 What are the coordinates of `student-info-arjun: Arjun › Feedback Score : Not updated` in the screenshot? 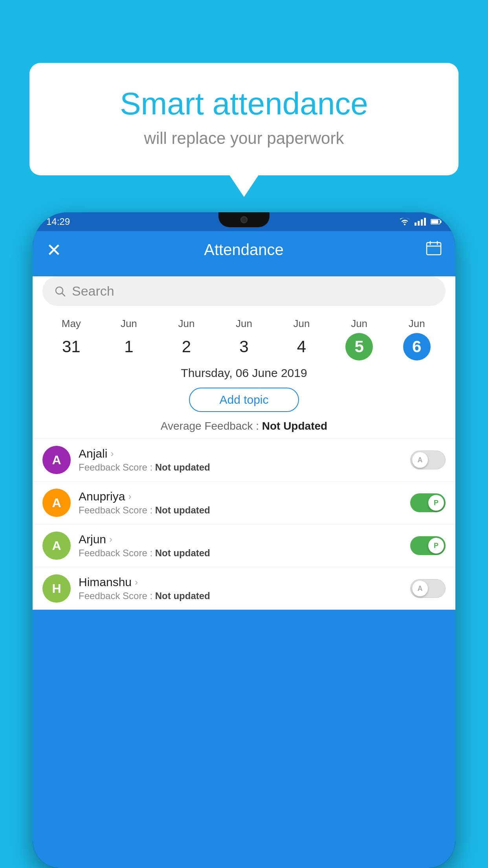 It's located at (244, 546).